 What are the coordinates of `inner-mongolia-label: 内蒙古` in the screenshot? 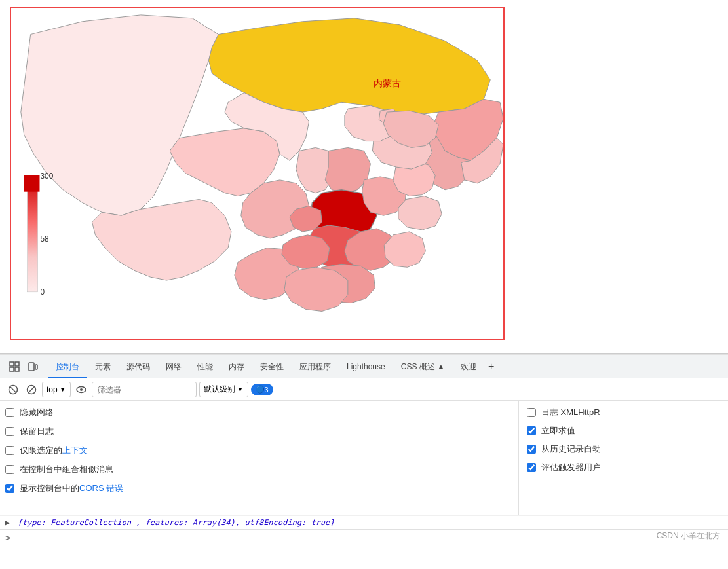 It's located at (387, 83).